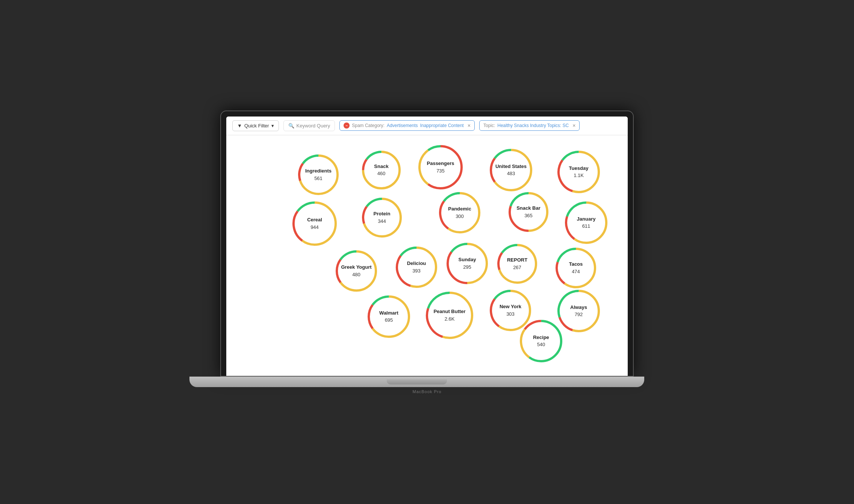 The width and height of the screenshot is (854, 504). I want to click on bubble-pandemic: Pandemic 300, so click(460, 213).